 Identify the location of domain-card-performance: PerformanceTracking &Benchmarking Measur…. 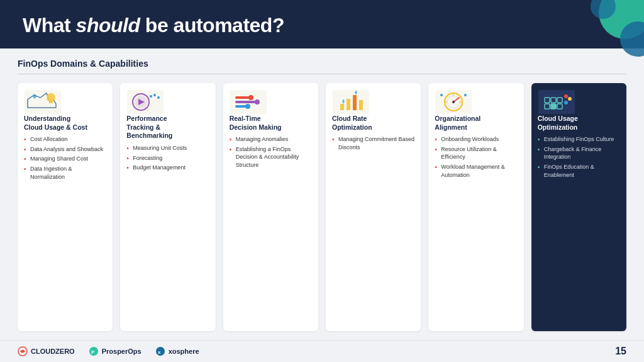
(167, 207).